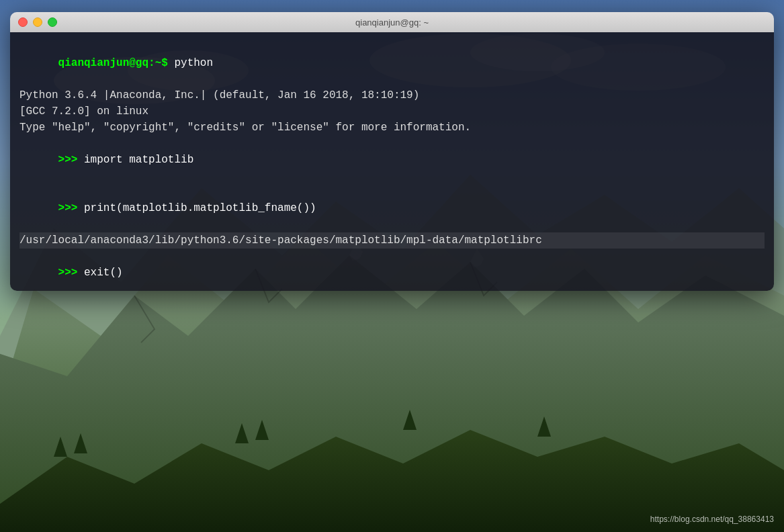  What do you see at coordinates (117, 63) in the screenshot?
I see `prompt-1: qianqianjun@gq:~$` at bounding box center [117, 63].